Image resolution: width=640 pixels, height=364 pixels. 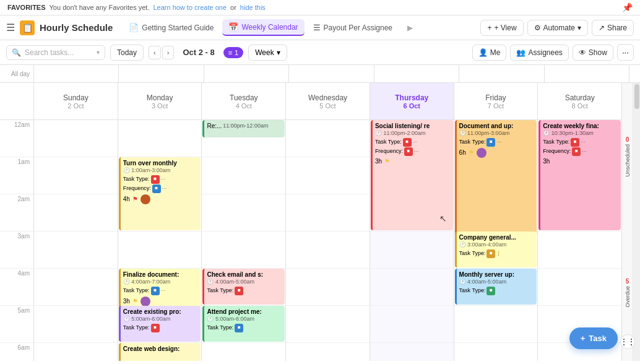 I want to click on overdue-label: Overdue, so click(x=628, y=297).